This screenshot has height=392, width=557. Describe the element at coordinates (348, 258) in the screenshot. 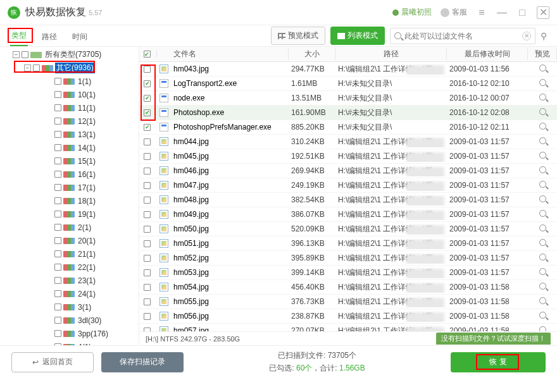

I see `file-row: hm052.jpg 395.89KB H:\编辑组2\1 工作详情\…\图… 2…` at that location.